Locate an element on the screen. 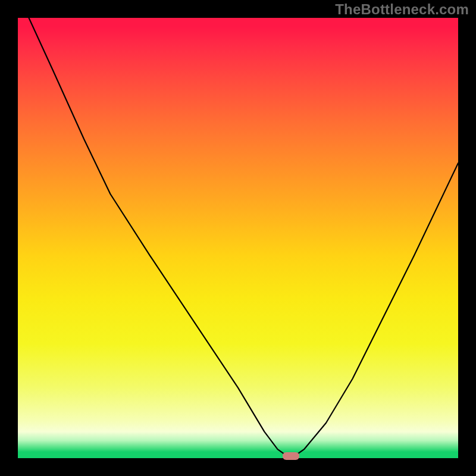 The image size is (476, 476). watermark-text: TheBottleneck.com is located at coordinates (402, 10).